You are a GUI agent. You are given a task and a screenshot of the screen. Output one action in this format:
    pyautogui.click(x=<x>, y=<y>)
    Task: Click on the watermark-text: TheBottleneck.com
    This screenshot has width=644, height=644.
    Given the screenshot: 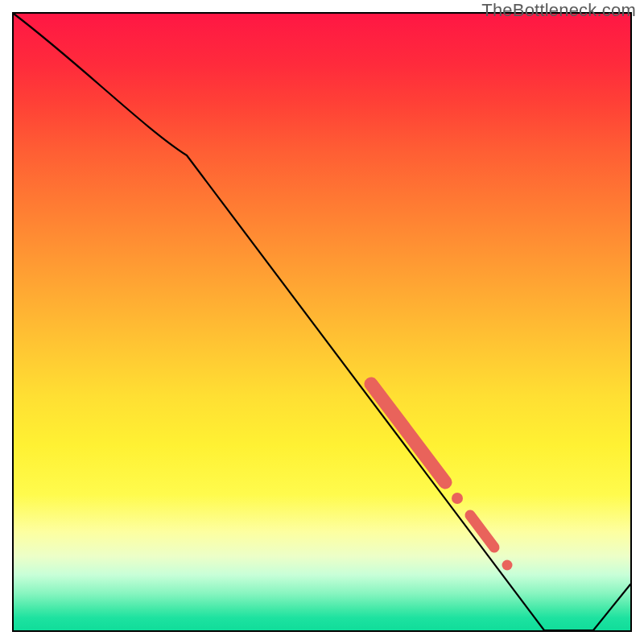 What is the action you would take?
    pyautogui.click(x=559, y=10)
    